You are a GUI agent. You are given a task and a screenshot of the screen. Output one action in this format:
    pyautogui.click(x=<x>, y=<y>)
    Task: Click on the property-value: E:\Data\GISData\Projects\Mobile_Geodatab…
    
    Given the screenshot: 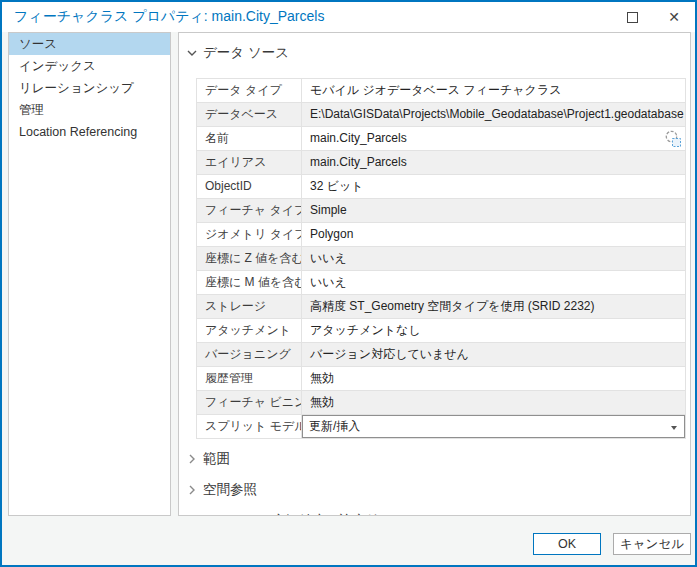 What is the action you would take?
    pyautogui.click(x=494, y=114)
    